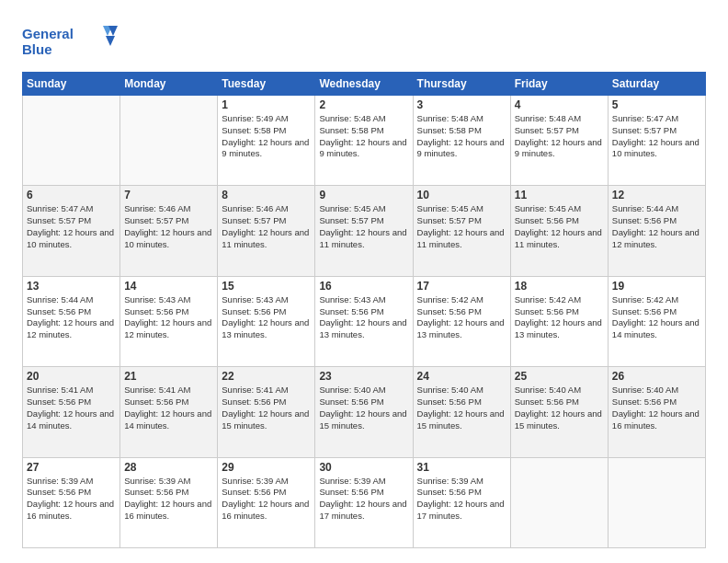  Describe the element at coordinates (461, 412) in the screenshot. I see `day-cell: 24Sunrise: 5:40 AM Sunset: 5:56 PM Dayli…` at that location.